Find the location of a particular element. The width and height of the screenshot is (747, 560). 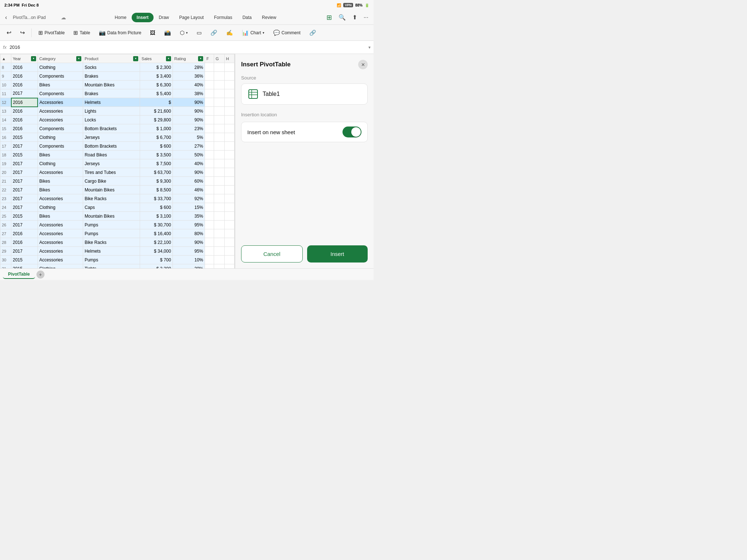

cell-product: Helmets is located at coordinates (111, 102).